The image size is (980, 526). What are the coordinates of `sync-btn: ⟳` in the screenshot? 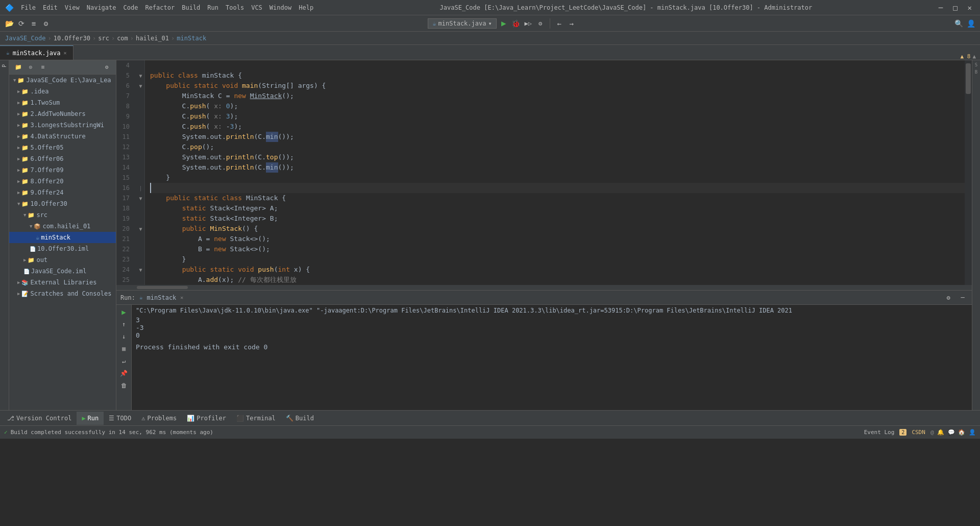 It's located at (21, 23).